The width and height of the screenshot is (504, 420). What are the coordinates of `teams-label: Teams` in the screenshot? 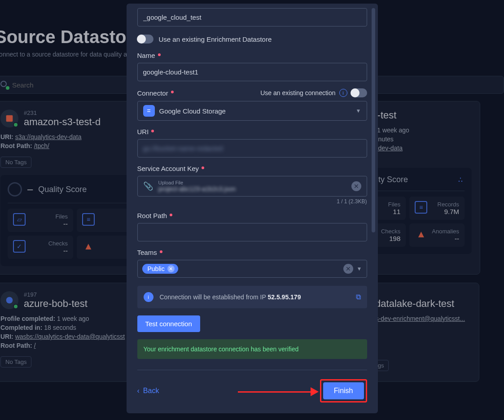 It's located at (147, 252).